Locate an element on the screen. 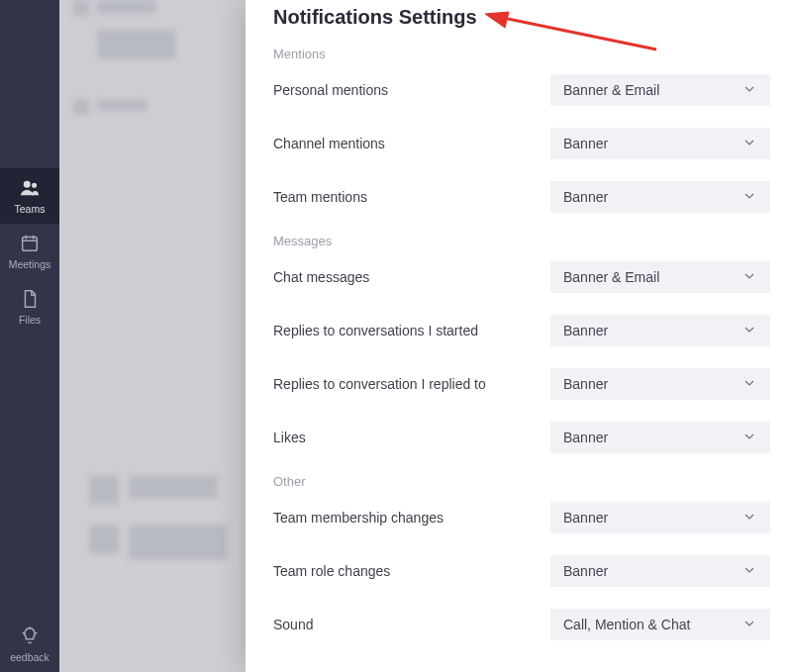 The width and height of the screenshot is (792, 672). row-label: Likes is located at coordinates (412, 437).